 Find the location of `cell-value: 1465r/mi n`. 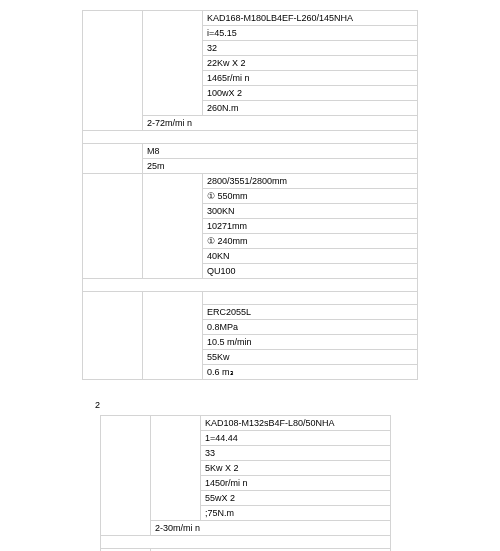

cell-value: 1465r/mi n is located at coordinates (310, 78).